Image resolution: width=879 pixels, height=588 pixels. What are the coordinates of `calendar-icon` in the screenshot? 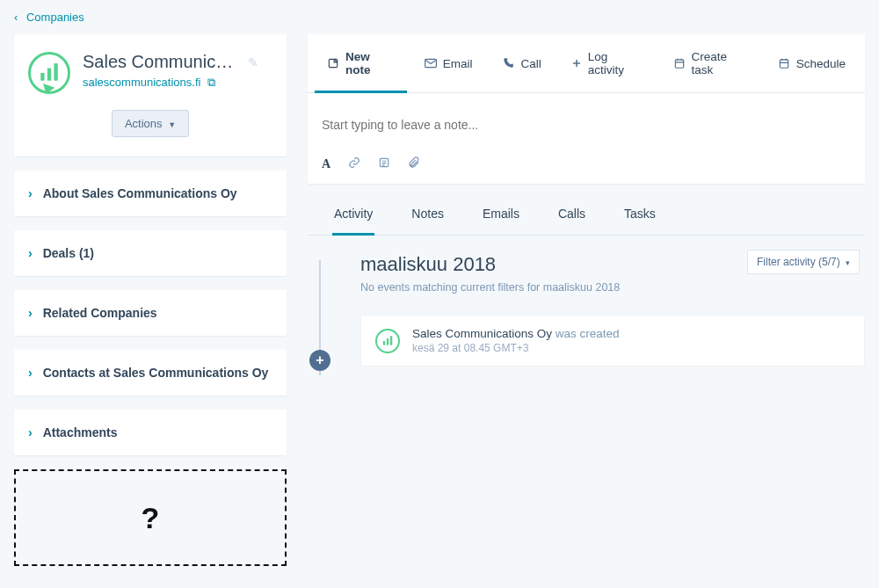 It's located at (784, 63).